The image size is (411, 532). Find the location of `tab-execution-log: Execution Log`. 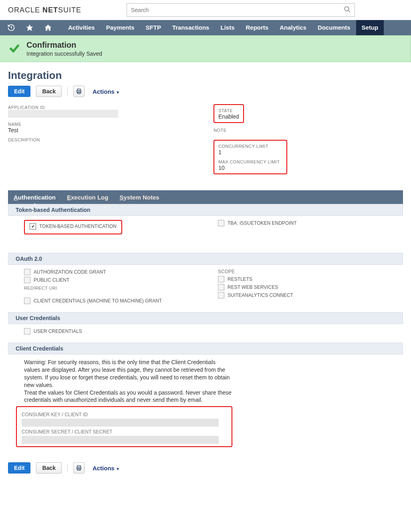

tab-execution-log: Execution Log is located at coordinates (87, 197).